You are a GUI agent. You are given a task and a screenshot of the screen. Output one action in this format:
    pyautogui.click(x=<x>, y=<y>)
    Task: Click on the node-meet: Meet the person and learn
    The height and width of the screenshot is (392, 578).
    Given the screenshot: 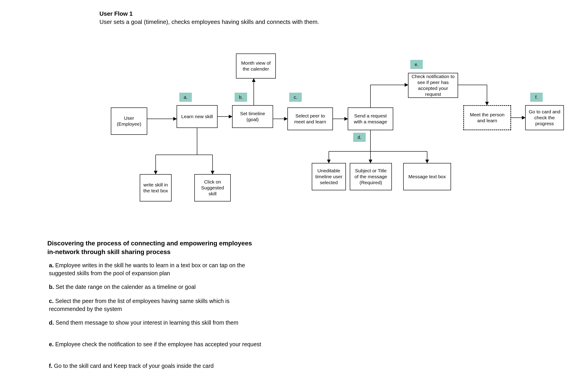 What is the action you would take?
    pyautogui.click(x=487, y=118)
    